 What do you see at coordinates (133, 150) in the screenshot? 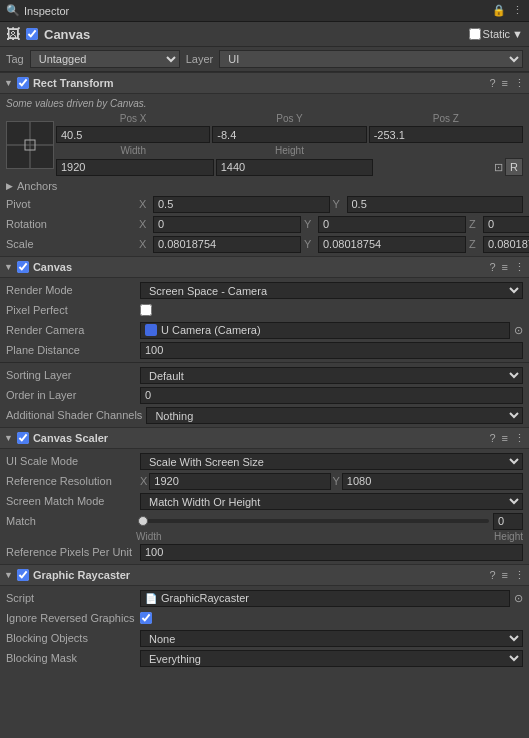
I see `width-header: Width` at bounding box center [133, 150].